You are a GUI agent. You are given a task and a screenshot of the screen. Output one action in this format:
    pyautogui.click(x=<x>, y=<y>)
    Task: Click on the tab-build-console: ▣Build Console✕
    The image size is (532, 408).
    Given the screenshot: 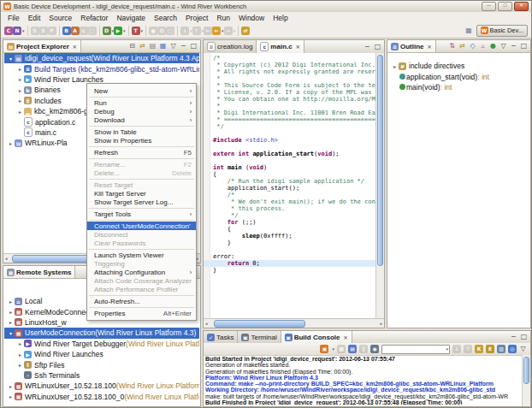 What is the action you would take?
    pyautogui.click(x=316, y=337)
    